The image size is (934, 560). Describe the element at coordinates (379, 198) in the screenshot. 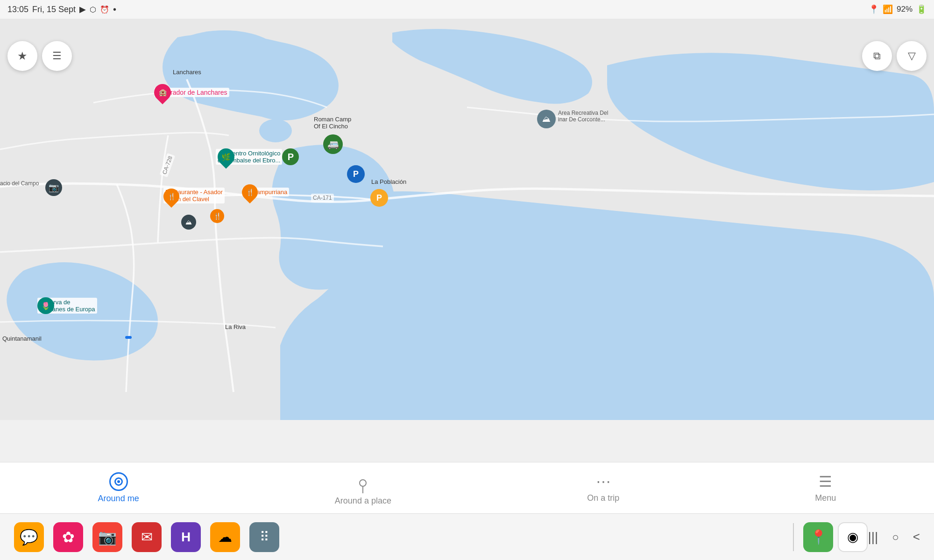

I see `parking-sign-yellow: P` at that location.